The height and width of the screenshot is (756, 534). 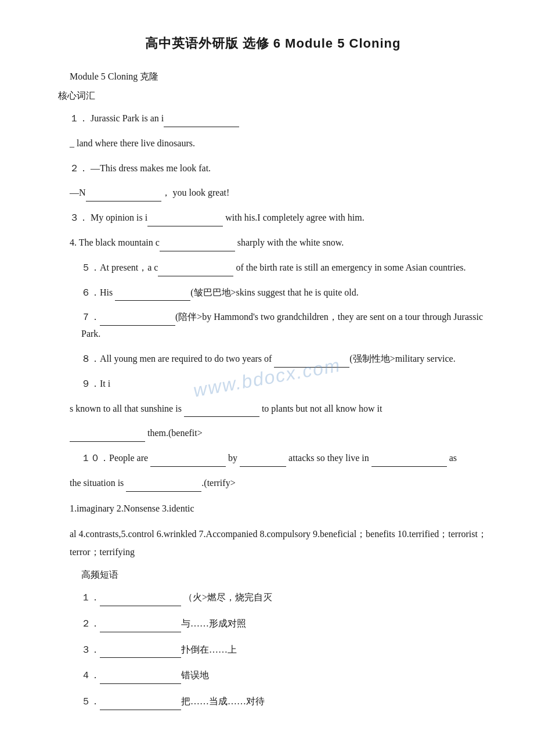 What do you see at coordinates (321, 409) in the screenshot?
I see `item-9-mid: to plants but not all know how it` at bounding box center [321, 409].